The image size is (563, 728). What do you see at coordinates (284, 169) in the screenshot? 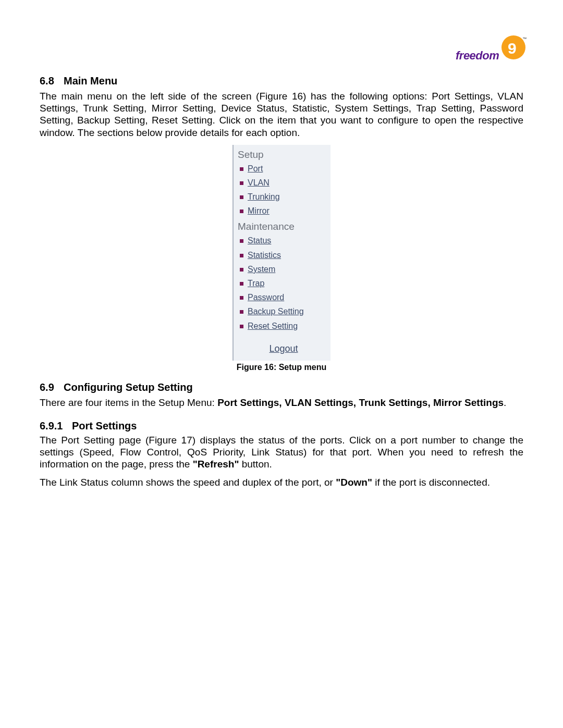
I see `menu-item-port: Port` at bounding box center [284, 169].